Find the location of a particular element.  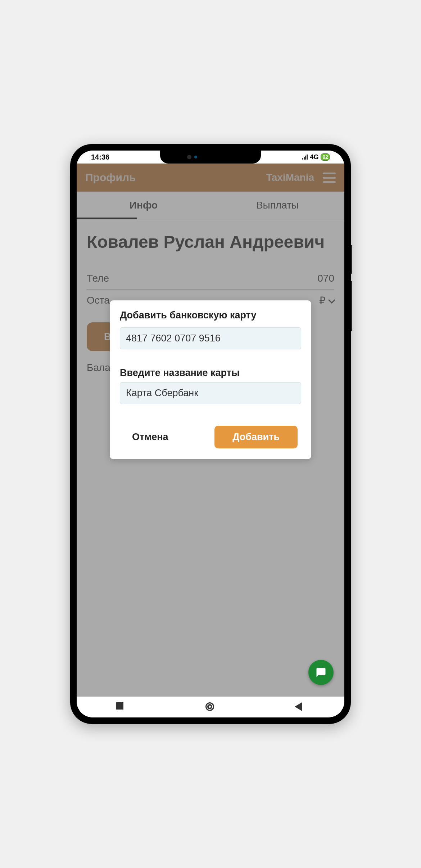

phone-notch is located at coordinates (210, 157).